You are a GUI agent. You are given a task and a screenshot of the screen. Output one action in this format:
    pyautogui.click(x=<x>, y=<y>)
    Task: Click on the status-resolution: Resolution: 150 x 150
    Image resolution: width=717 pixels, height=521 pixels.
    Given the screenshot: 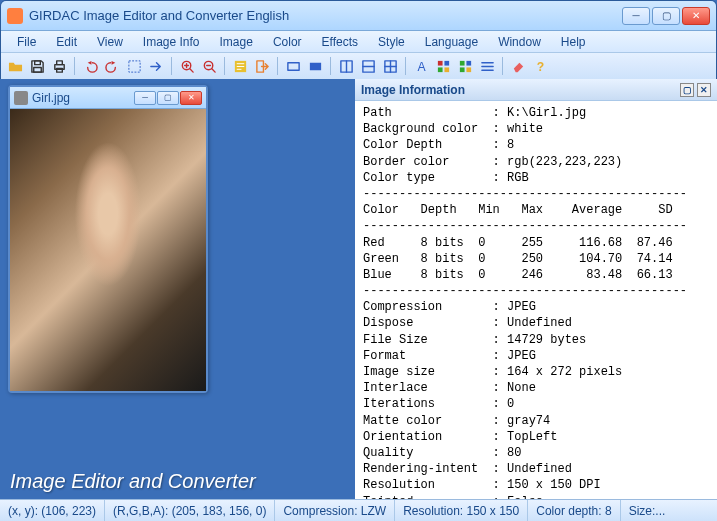 What is the action you would take?
    pyautogui.click(x=462, y=510)
    